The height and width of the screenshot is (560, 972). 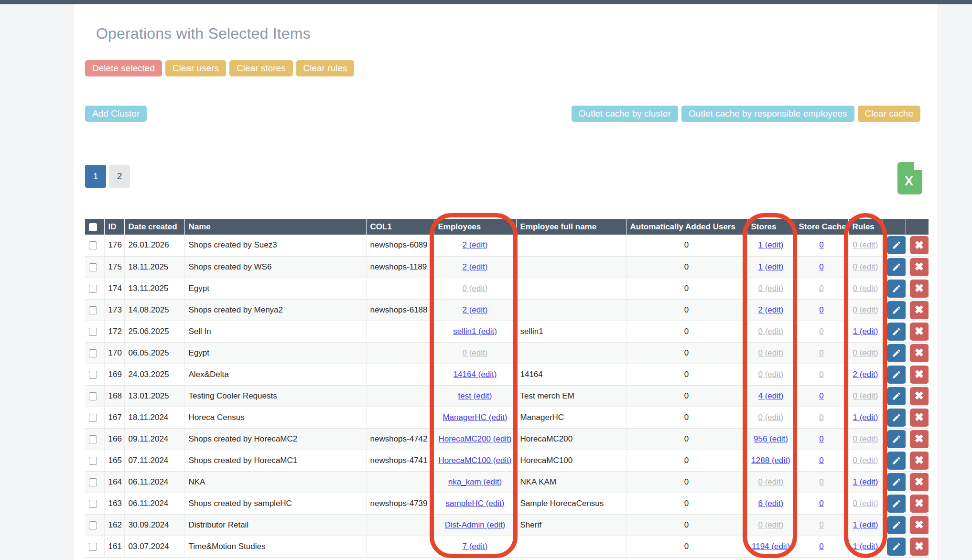 I want to click on employees-edit-link: test (edit), so click(x=475, y=396).